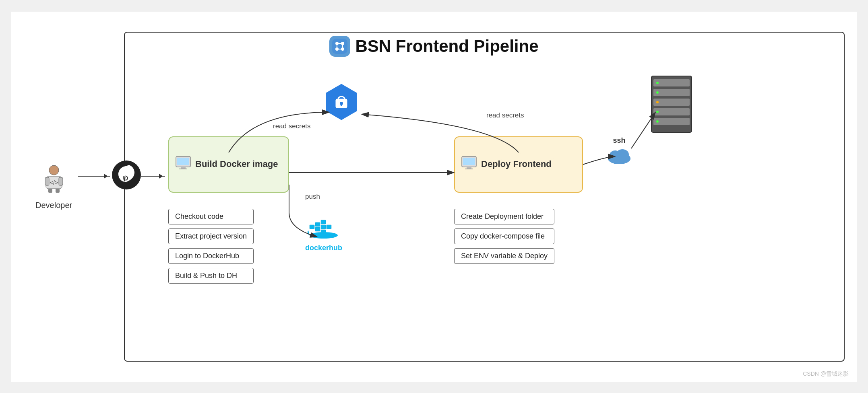 The height and width of the screenshot is (393, 868). I want to click on step-copy-docker-compose: Copy docker-compose file, so click(504, 237).